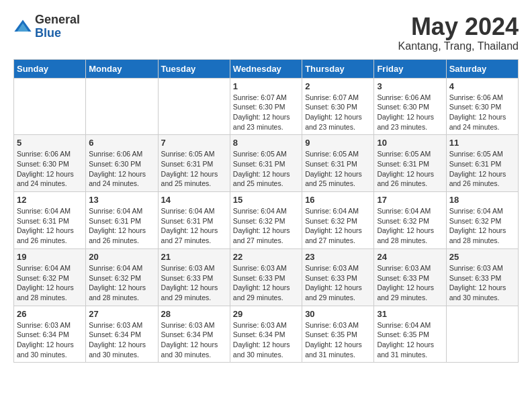 This screenshot has height=411, width=532. What do you see at coordinates (122, 334) in the screenshot?
I see `calendar-cell: 27Sunrise: 6:03 AM Sunset: 6:34 PM Dayli…` at bounding box center [122, 334].